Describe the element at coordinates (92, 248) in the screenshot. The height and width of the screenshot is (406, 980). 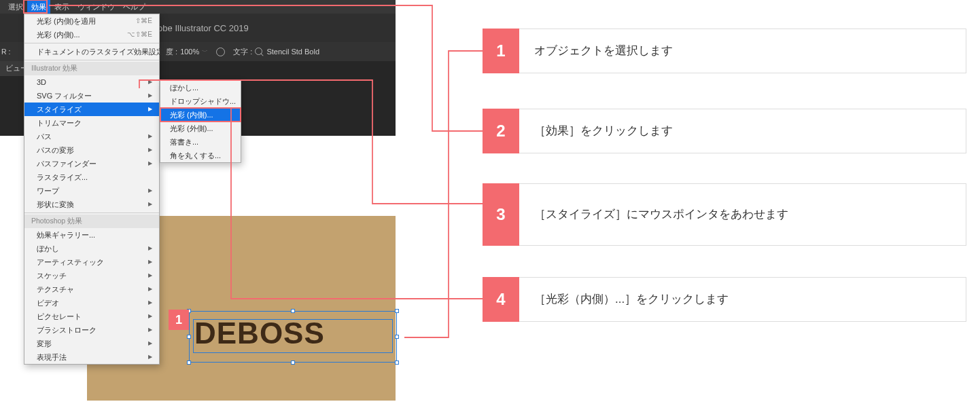
I see `menu-item-blur: ぼかし` at that location.